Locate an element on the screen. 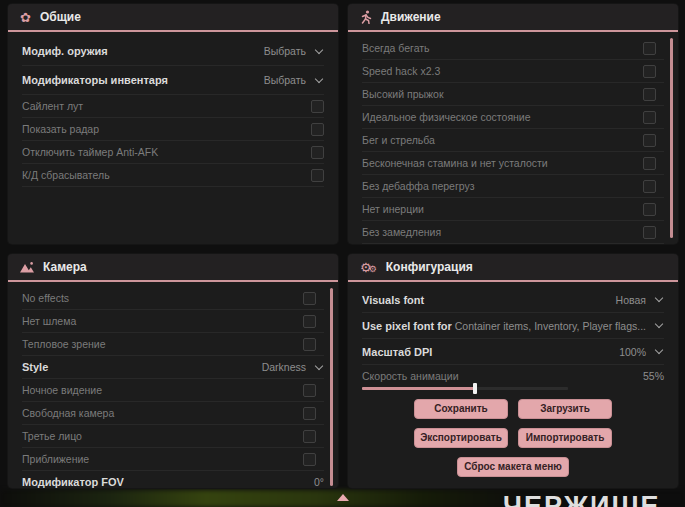 The image size is (685, 507). row-label: Третье лицо is located at coordinates (52, 436).